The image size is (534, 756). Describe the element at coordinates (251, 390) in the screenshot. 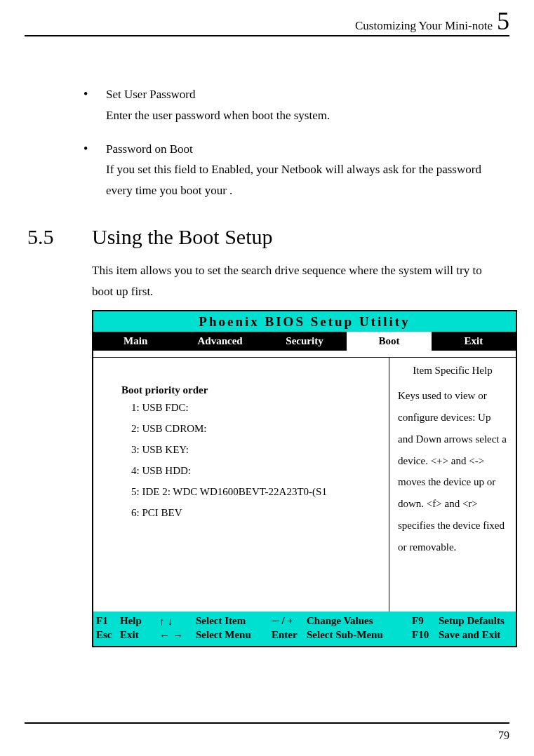

I see `boot-priority-title: Boot priority order` at that location.